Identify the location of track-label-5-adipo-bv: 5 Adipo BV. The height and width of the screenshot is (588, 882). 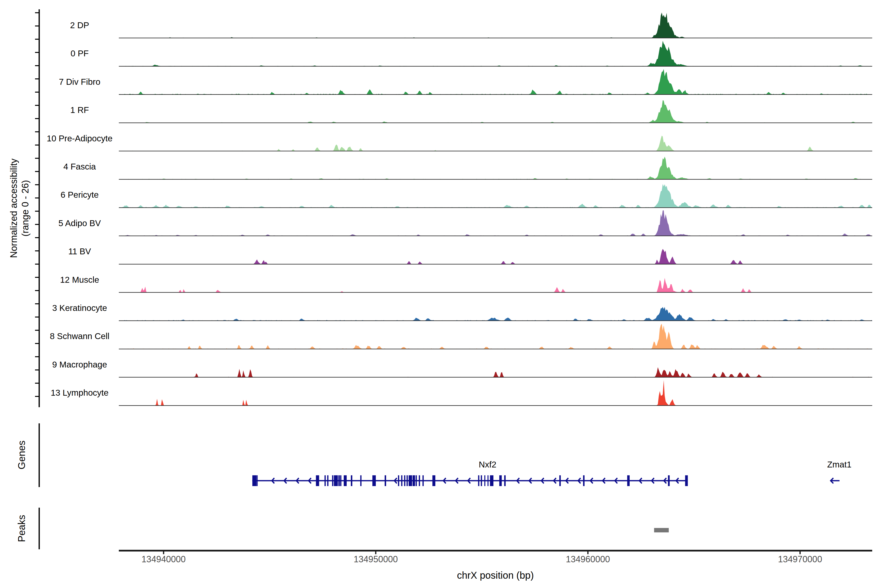
(80, 223).